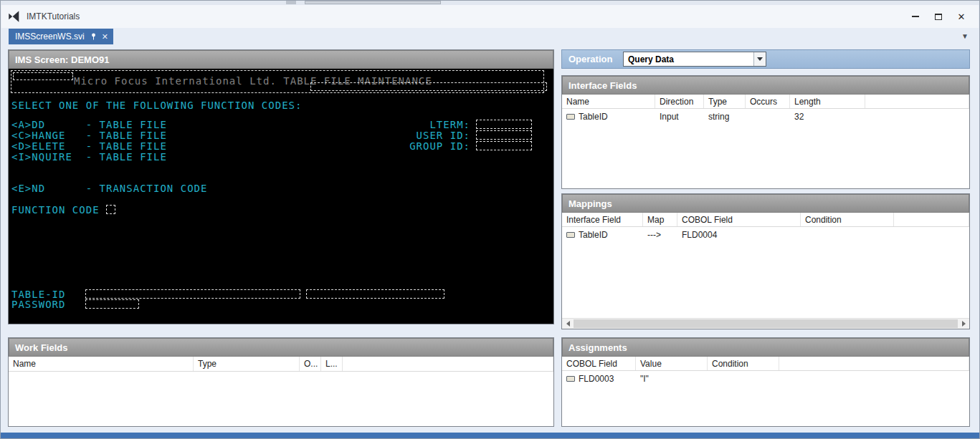 This screenshot has height=439, width=980. I want to click on close-button: ✕, so click(961, 16).